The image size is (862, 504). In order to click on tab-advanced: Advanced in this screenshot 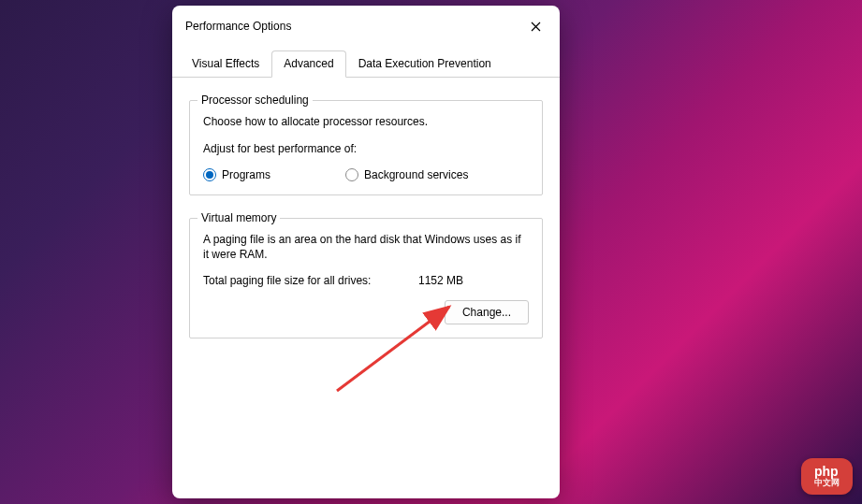, I will do `click(309, 64)`.